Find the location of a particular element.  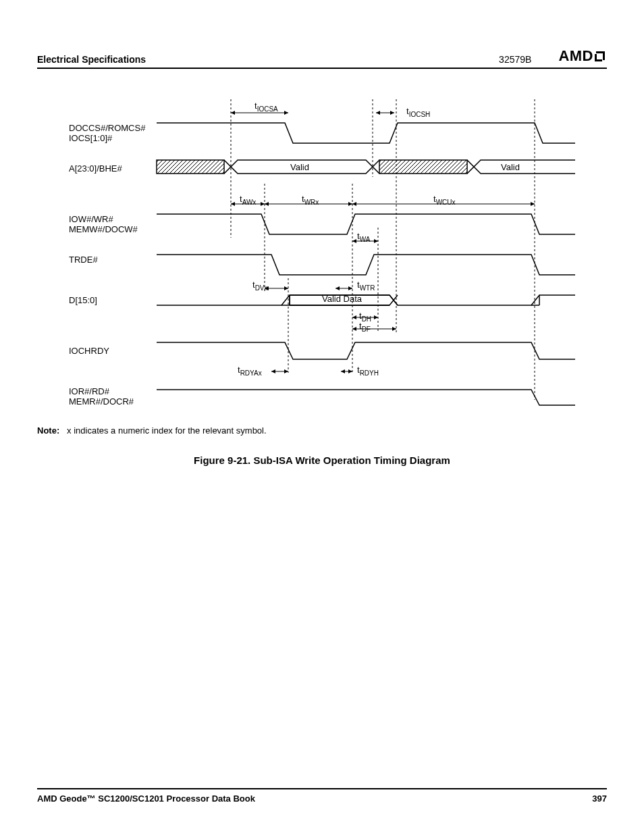

figure-caption: Figure 9-21. Sub-ISA Write Operation Tim… is located at coordinates (322, 461).